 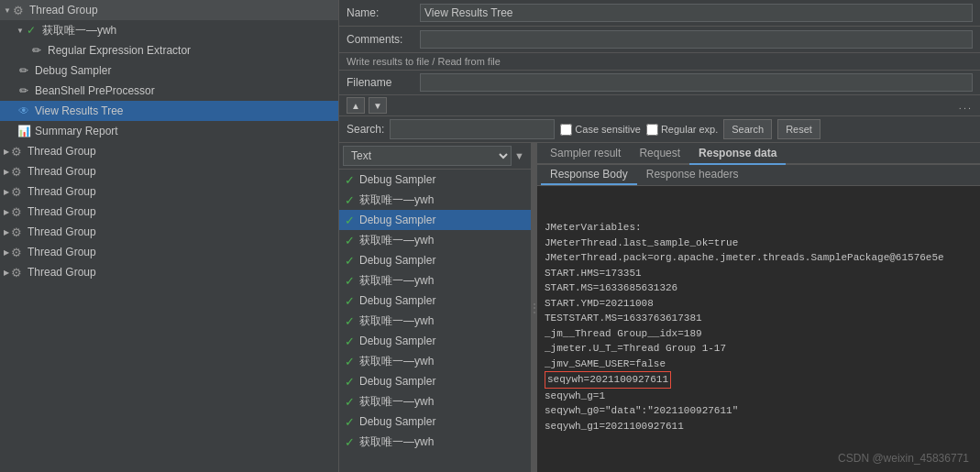 What do you see at coordinates (435, 321) in the screenshot?
I see `sample-list: ✓Debug Sampler✓获取唯一—ywh✓Debug Sampler✓获取…` at bounding box center [435, 321].